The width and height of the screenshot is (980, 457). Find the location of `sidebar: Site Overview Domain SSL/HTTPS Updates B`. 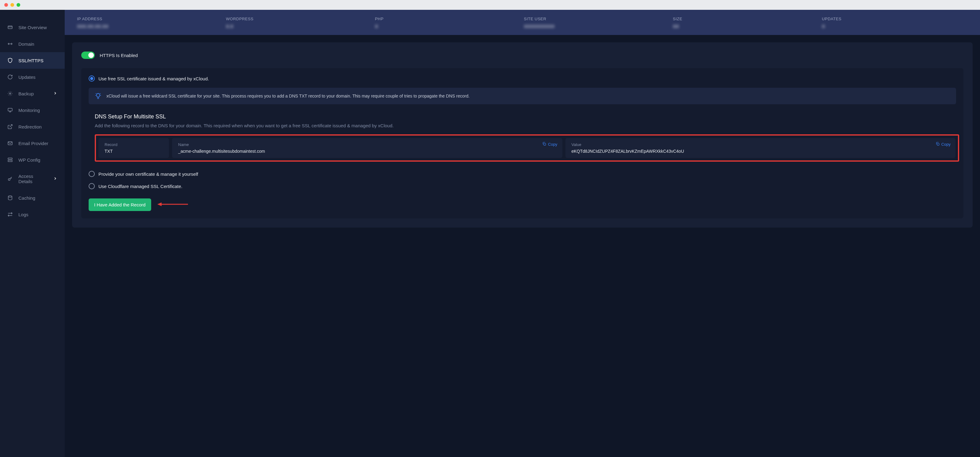

sidebar: Site Overview Domain SSL/HTTPS Updates B is located at coordinates (32, 234).